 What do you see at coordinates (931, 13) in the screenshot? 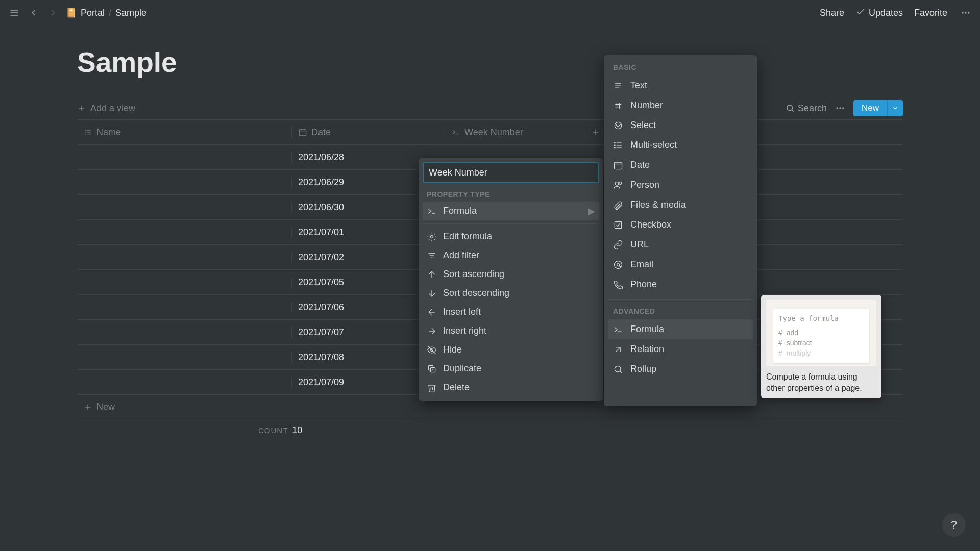
I see `favorite-button: Favorite` at bounding box center [931, 13].